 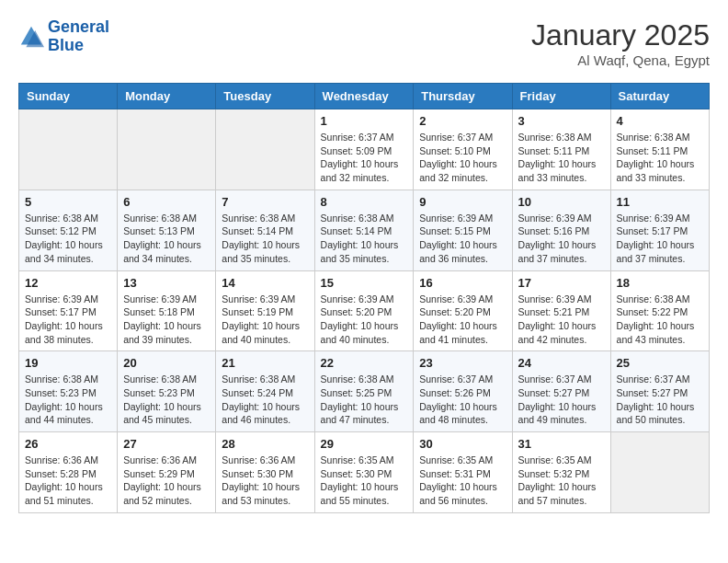 I want to click on calendar-cell: 11Sunrise: 6:39 AM Sunset: 5:17 PM Dayli…, so click(x=660, y=230).